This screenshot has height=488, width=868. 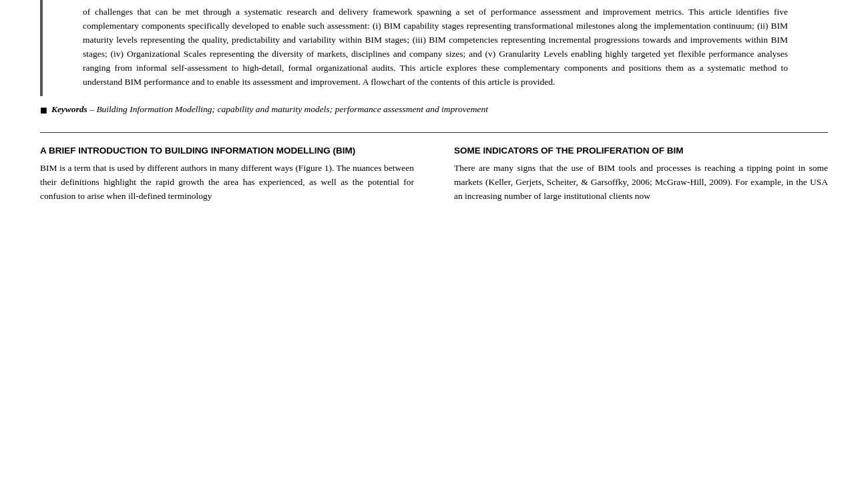 I want to click on keywords-text: Keywords – Building Information Modellin…, so click(x=270, y=109).